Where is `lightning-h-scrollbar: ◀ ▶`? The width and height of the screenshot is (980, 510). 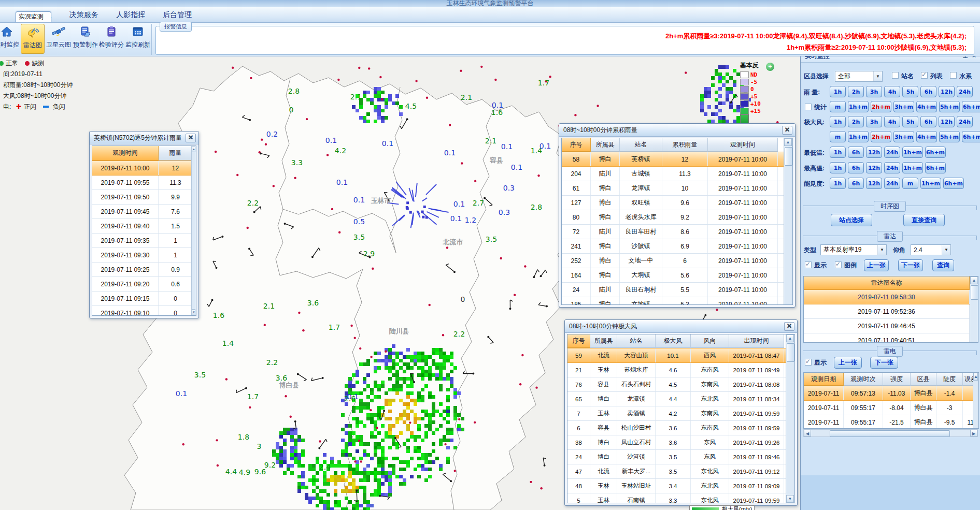
lightning-h-scrollbar: ◀ ▶ is located at coordinates (890, 433).